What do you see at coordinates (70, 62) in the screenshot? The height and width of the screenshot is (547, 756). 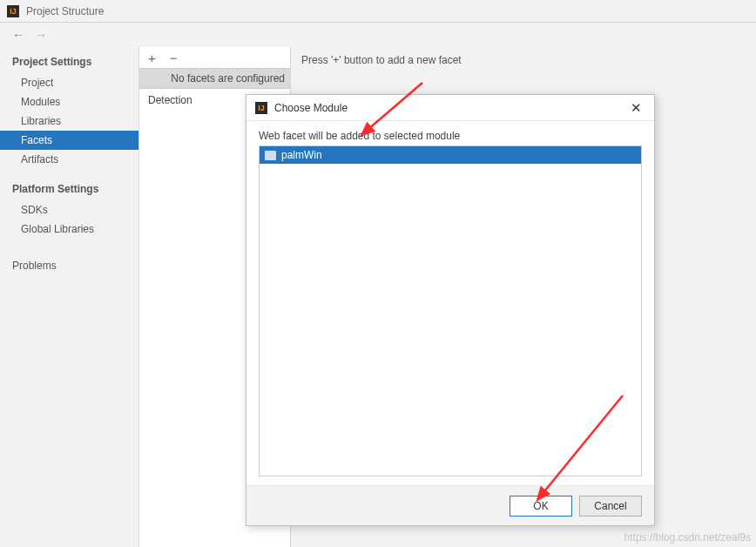 I see `section-project-settings: Project Settings` at bounding box center [70, 62].